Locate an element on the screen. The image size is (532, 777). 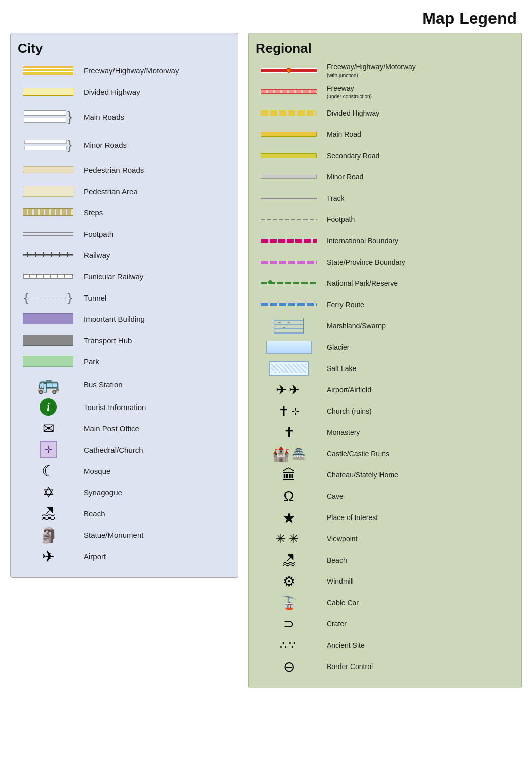
symbol-reg-footpath is located at coordinates (289, 220).